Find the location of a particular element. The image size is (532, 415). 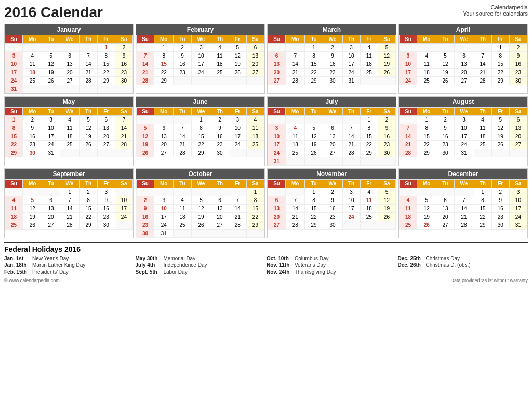

cal-day: 23 is located at coordinates (220, 145).